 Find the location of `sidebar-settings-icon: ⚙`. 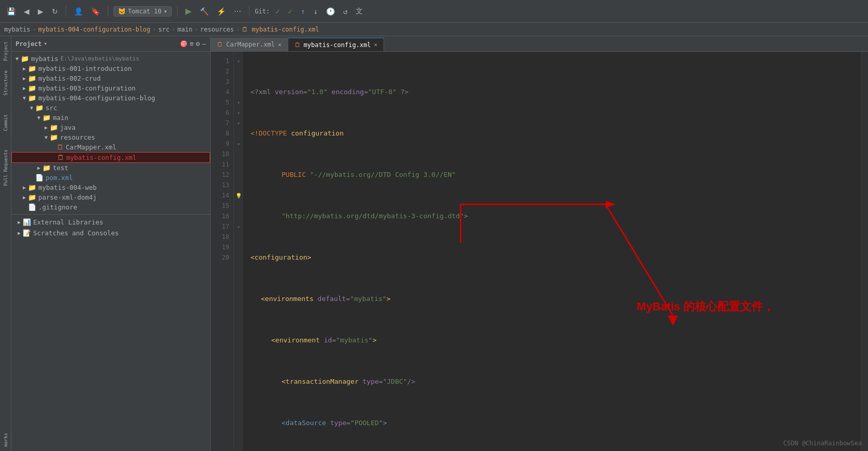

sidebar-settings-icon: ⚙ is located at coordinates (198, 43).